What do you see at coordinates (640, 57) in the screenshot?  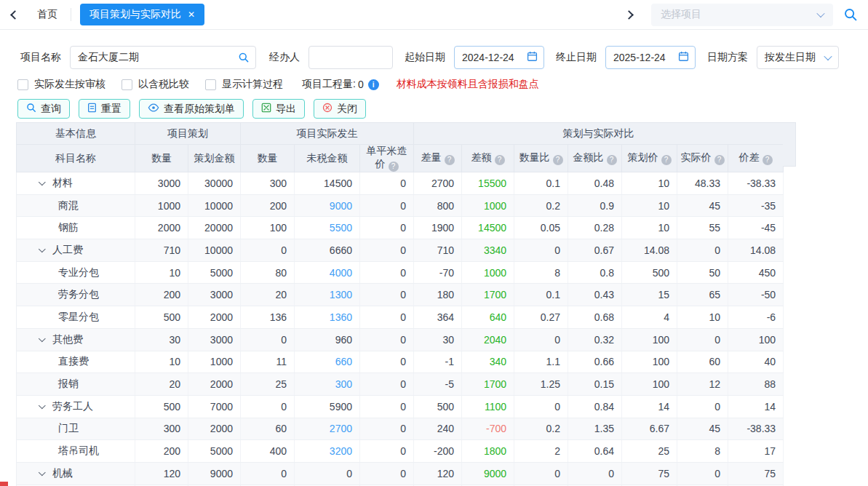 I see `end-date-value: 2025-12-24` at bounding box center [640, 57].